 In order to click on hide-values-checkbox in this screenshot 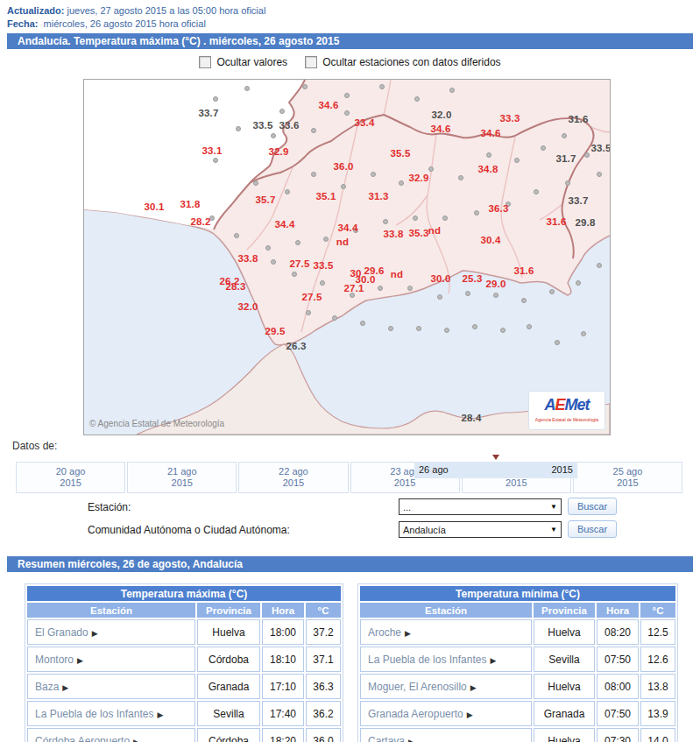, I will do `click(205, 62)`.